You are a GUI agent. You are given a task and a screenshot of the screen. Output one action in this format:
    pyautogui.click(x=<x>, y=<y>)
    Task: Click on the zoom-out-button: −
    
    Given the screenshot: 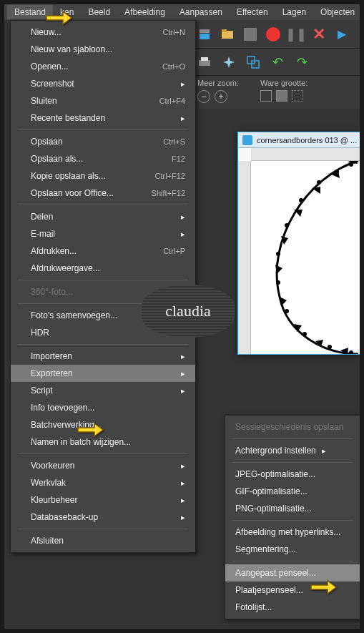 What is the action you would take?
    pyautogui.click(x=204, y=97)
    